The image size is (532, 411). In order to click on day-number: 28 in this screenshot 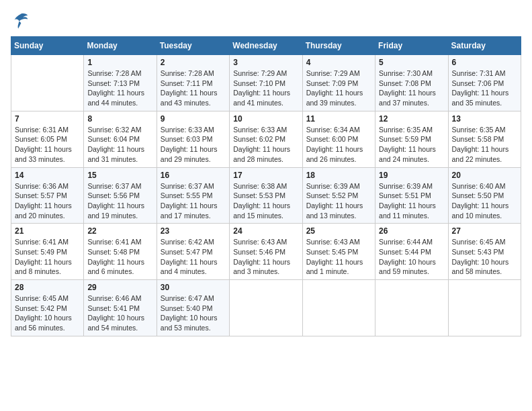, I will do `click(47, 287)`.